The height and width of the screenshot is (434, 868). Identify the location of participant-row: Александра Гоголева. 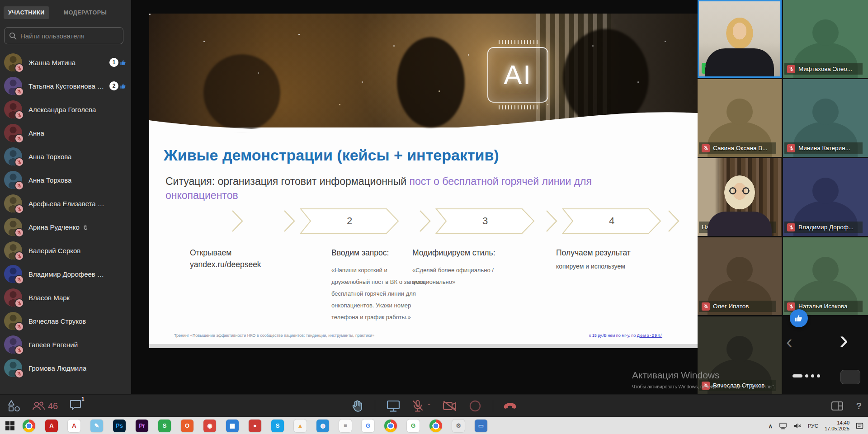
(66, 109).